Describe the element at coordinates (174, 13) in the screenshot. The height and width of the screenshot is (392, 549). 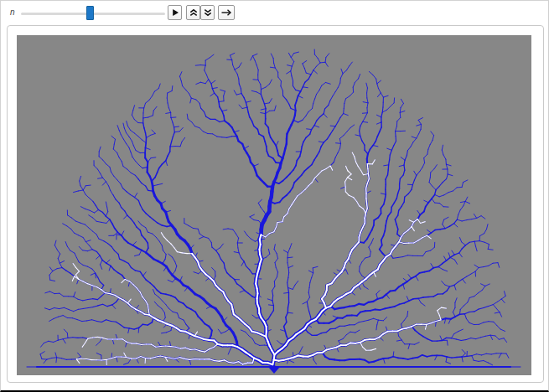
I see `play-button` at that location.